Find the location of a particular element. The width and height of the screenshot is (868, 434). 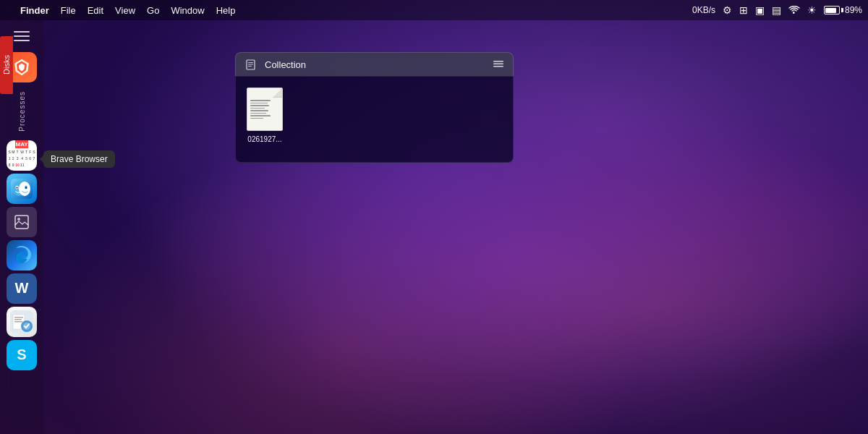

battery-percent: 89% is located at coordinates (854, 10).